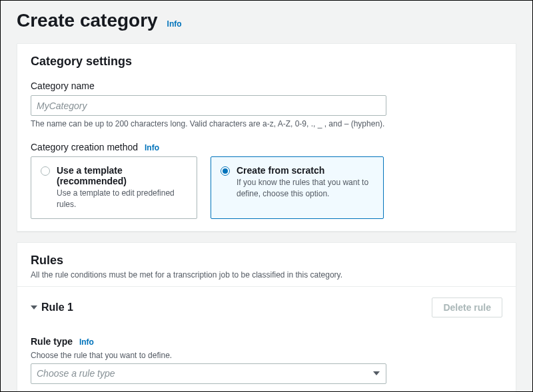 This screenshot has height=392, width=533. What do you see at coordinates (152, 148) in the screenshot?
I see `creation-method-info-link: Info` at bounding box center [152, 148].